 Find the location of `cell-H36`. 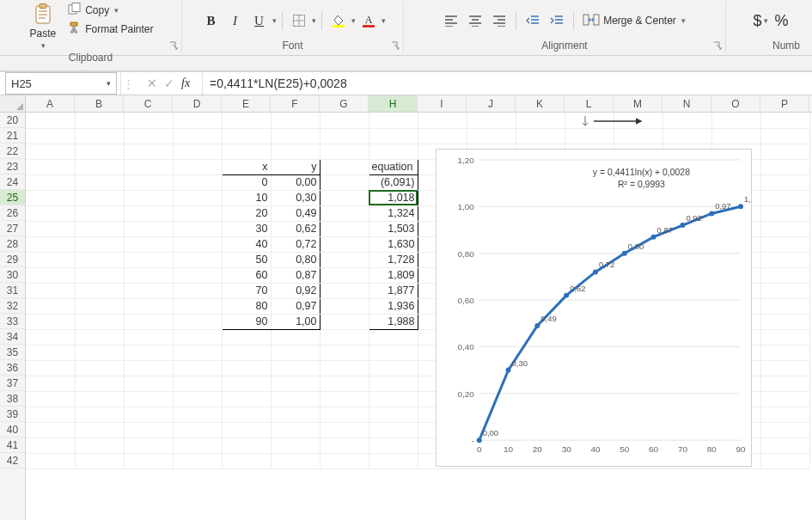

cell-H36 is located at coordinates (394, 368).